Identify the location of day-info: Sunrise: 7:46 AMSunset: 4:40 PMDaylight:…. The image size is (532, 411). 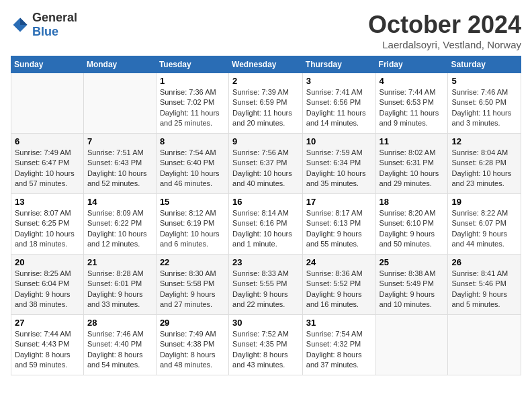
(120, 350).